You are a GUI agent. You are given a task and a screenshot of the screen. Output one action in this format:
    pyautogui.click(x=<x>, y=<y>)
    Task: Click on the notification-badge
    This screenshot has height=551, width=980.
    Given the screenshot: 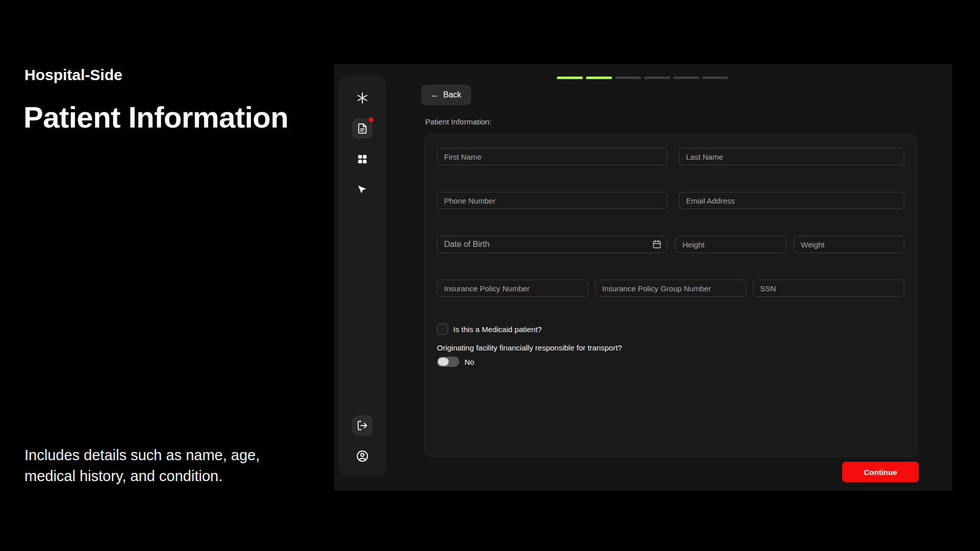 What is the action you would take?
    pyautogui.click(x=371, y=120)
    